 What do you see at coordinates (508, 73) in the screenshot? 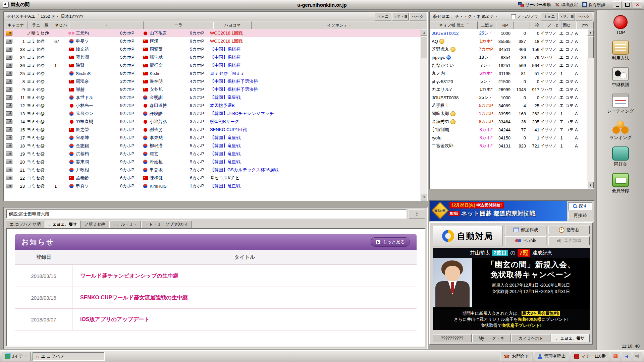
I see `player-row: 丸ノ内6カホ*311958151イサソノ1A` at bounding box center [508, 73].